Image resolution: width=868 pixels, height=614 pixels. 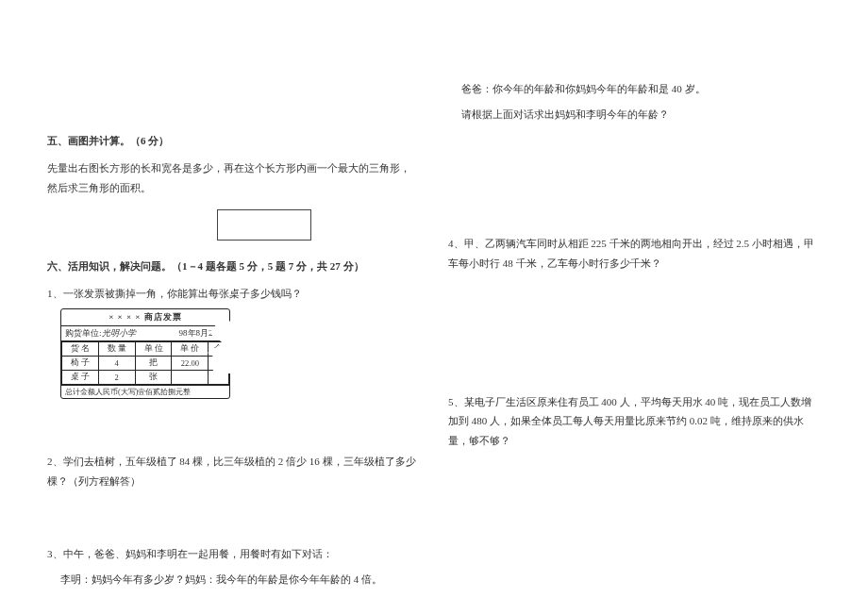 What do you see at coordinates (234, 141) in the screenshot?
I see `section-5-title: 五、画图并计算。（6 分）` at bounding box center [234, 141].